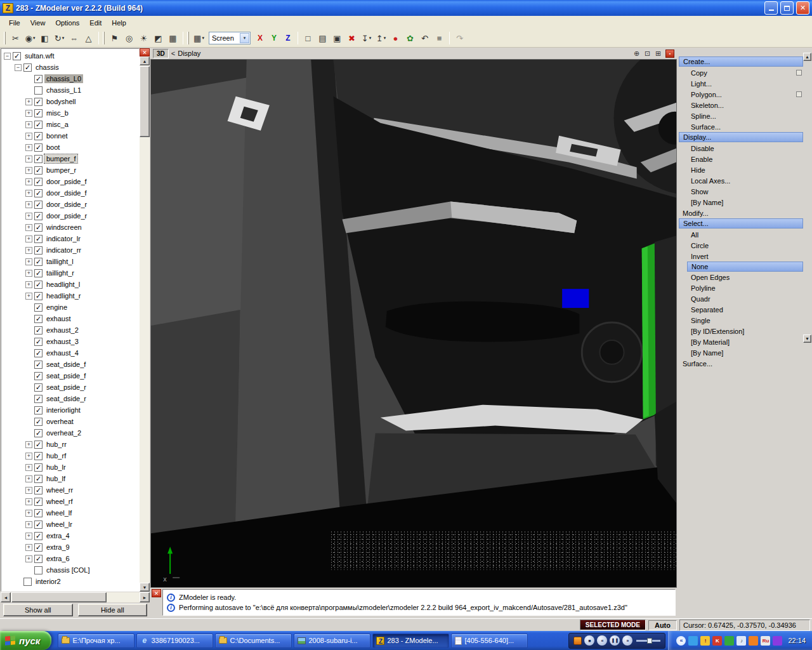 Image resolution: width=812 pixels, height=650 pixels. What do you see at coordinates (119, 23) in the screenshot?
I see `menu-help: Help` at bounding box center [119, 23].